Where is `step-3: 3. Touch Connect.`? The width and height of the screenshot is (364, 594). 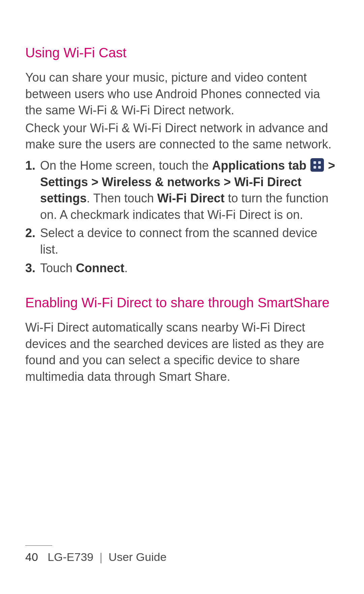 step-3: 3. Touch Connect. is located at coordinates (182, 268).